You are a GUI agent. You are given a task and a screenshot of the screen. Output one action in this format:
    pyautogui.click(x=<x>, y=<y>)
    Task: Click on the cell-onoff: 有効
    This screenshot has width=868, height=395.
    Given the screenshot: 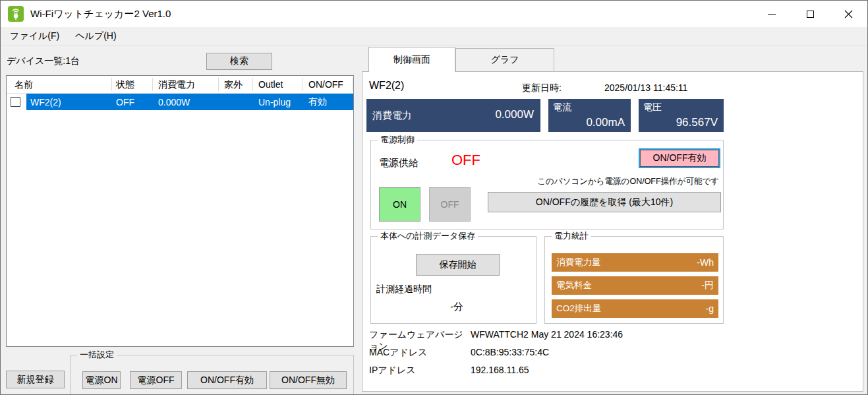 What is the action you would take?
    pyautogui.click(x=328, y=102)
    